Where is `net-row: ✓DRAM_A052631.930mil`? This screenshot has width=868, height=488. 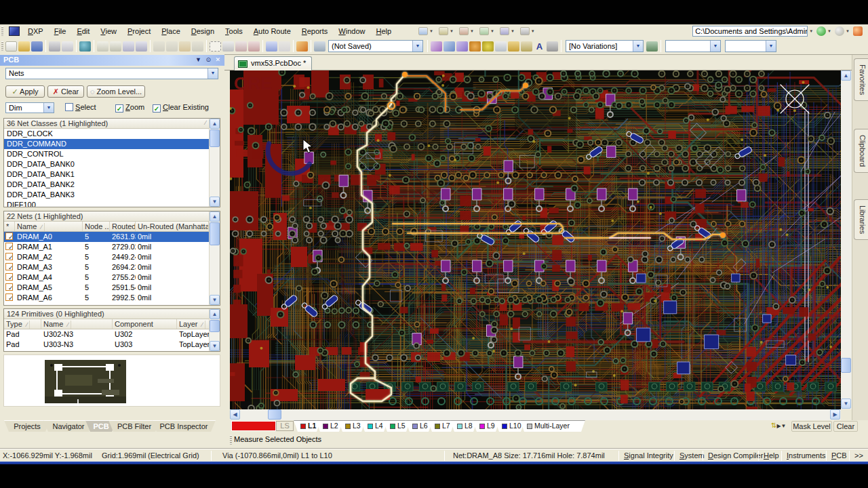 net-row: ✓DRAM_A052631.930mil is located at coordinates (112, 237).